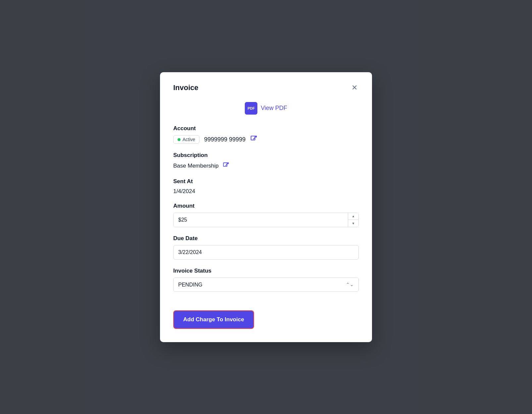 This screenshot has width=532, height=414. Describe the element at coordinates (189, 139) in the screenshot. I see `active-badge-text: Active` at that location.